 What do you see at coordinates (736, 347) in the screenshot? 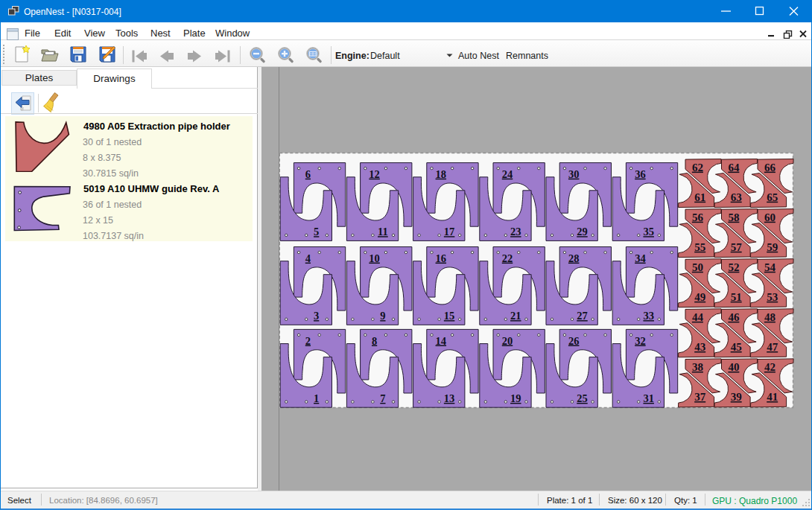
I see `svg-text: 45` at bounding box center [736, 347].